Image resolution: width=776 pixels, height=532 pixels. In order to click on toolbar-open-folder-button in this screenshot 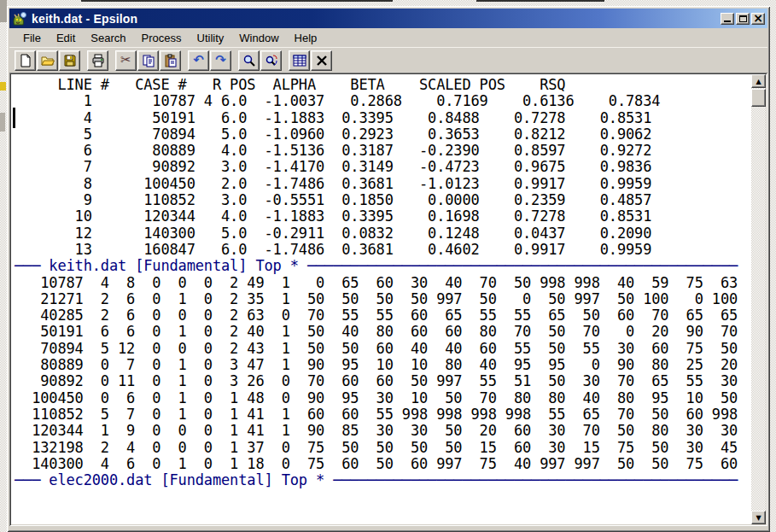, I will do `click(48, 61)`.